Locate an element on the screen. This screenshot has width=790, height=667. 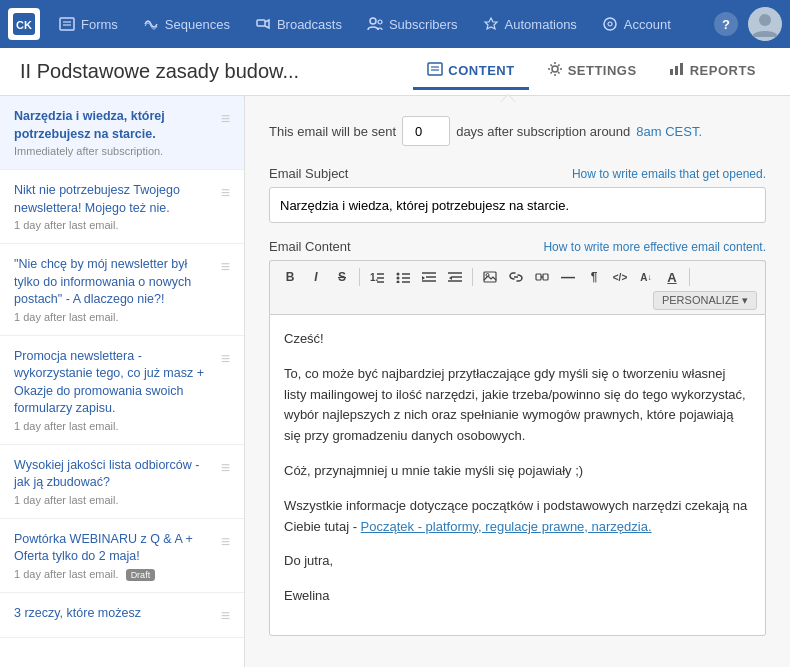
nav-label-automations: Automations is located at coordinates (541, 24).